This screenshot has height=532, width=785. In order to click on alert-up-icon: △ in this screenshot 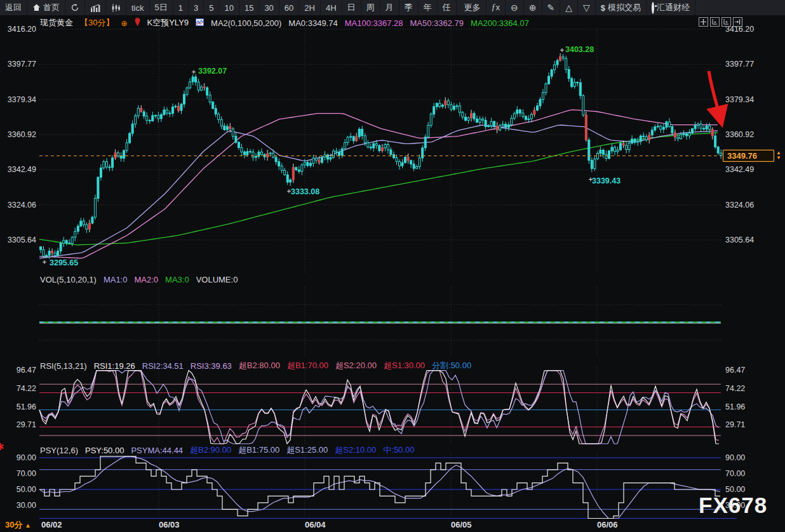, I will do `click(569, 8)`.